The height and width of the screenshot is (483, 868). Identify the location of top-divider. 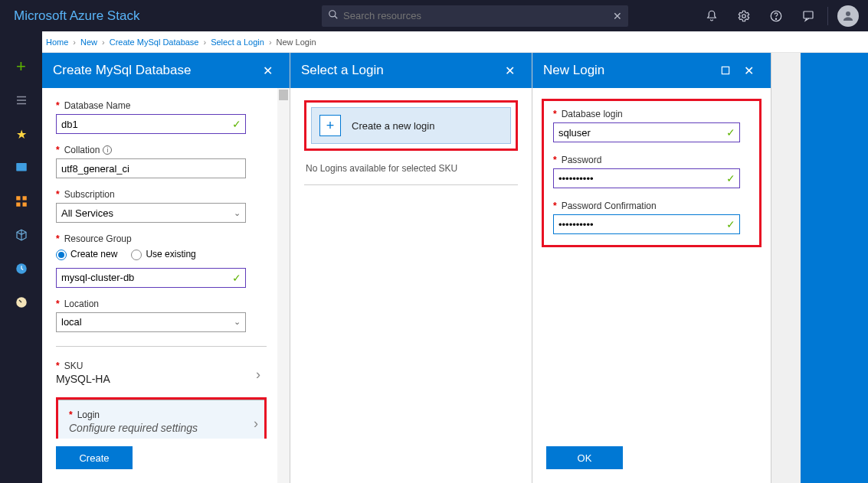
(827, 15).